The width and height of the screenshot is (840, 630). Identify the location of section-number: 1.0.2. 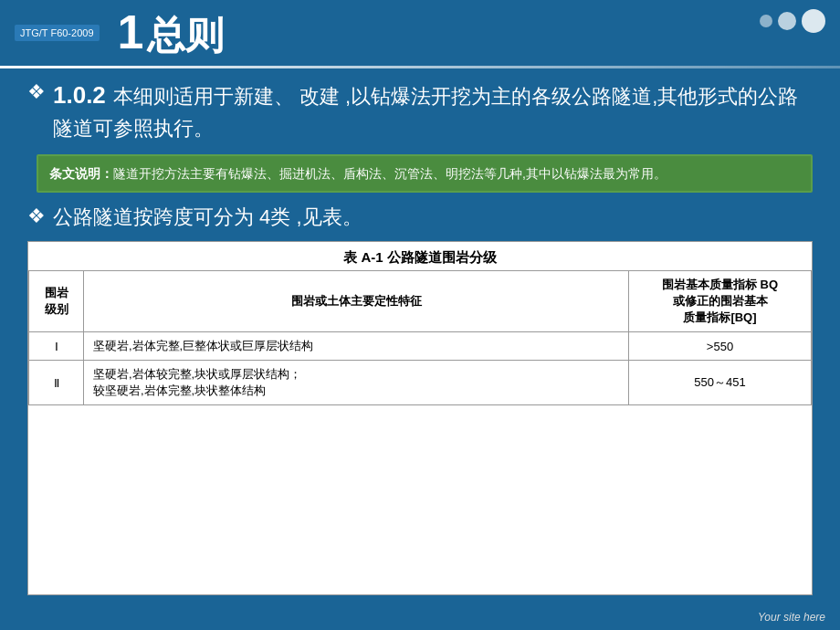
(79, 95).